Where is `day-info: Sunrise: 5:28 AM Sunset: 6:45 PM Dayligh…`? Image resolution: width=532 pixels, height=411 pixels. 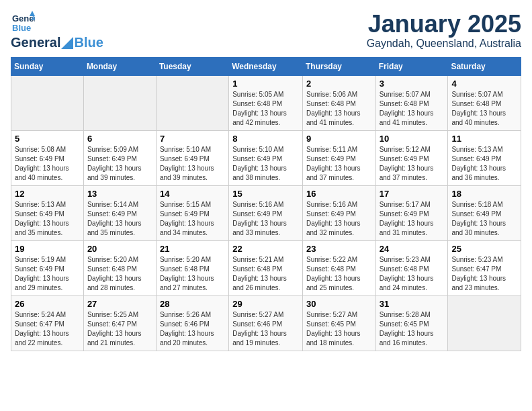 day-info: Sunrise: 5:28 AM Sunset: 6:45 PM Dayligh… is located at coordinates (412, 329).